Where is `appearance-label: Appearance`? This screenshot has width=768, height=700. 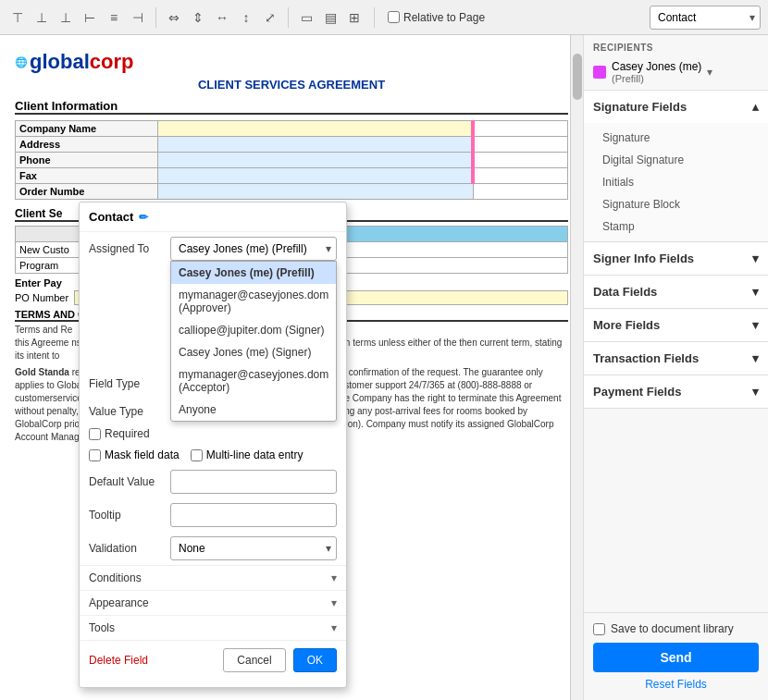 appearance-label: Appearance is located at coordinates (118, 603).